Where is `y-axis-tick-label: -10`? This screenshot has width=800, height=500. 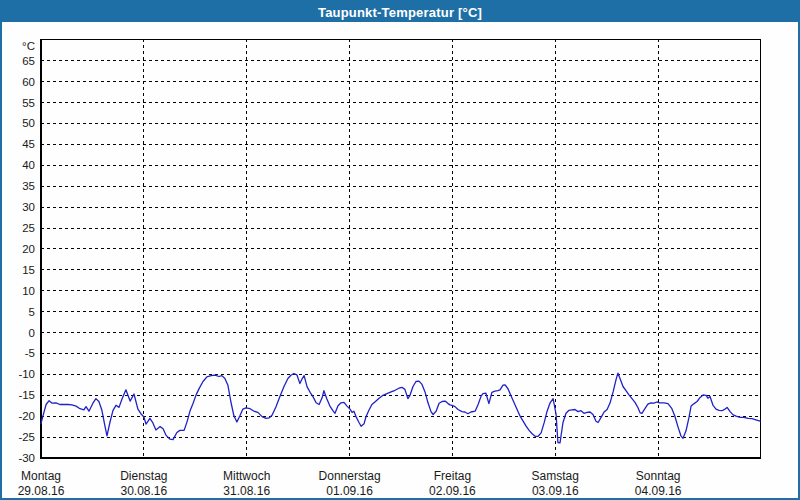 y-axis-tick-label: -10 is located at coordinates (26, 374).